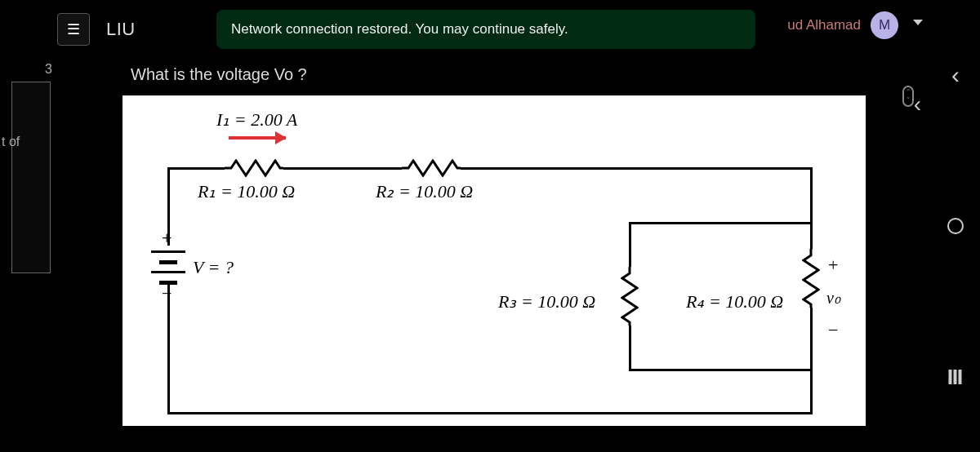 The image size is (980, 452). What do you see at coordinates (167, 238) in the screenshot?
I see `battery-plus: +` at bounding box center [167, 238].